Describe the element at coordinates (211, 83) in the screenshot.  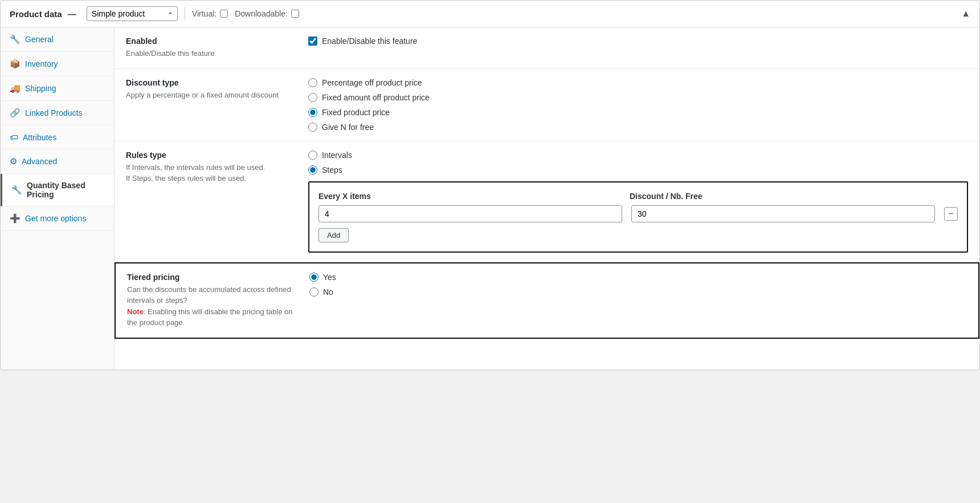
I see `discount-type-title: Discount type` at that location.